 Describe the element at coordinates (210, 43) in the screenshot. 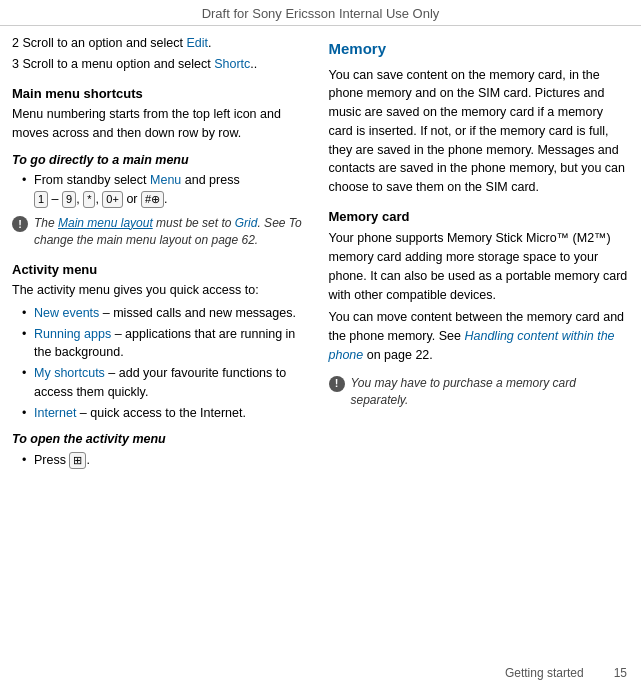

I see `step2-suffix: .` at that location.